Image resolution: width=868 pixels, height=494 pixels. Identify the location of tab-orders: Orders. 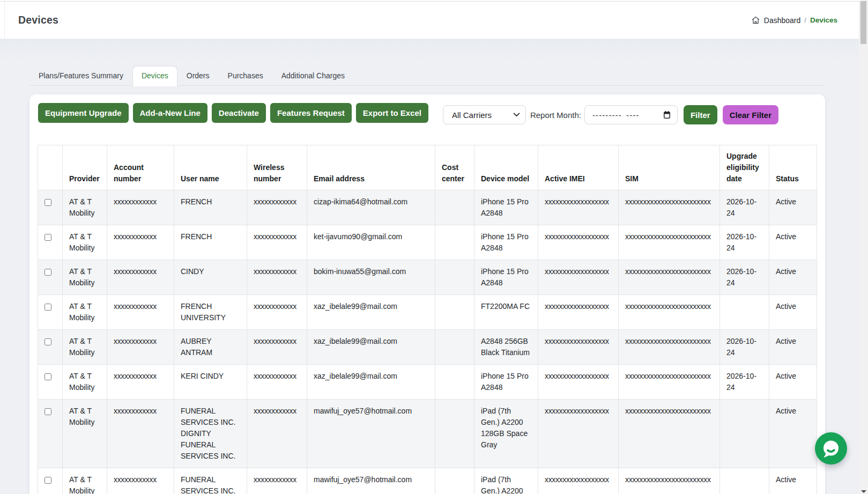
(198, 76).